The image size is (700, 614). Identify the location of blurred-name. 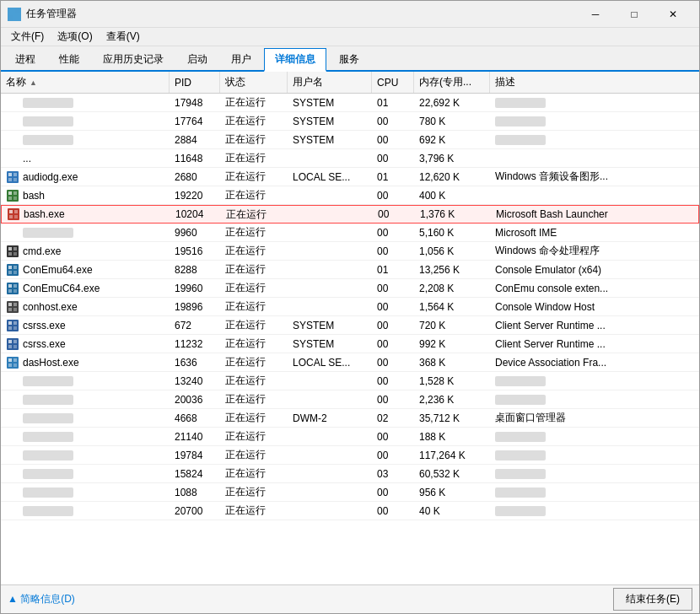
(48, 121).